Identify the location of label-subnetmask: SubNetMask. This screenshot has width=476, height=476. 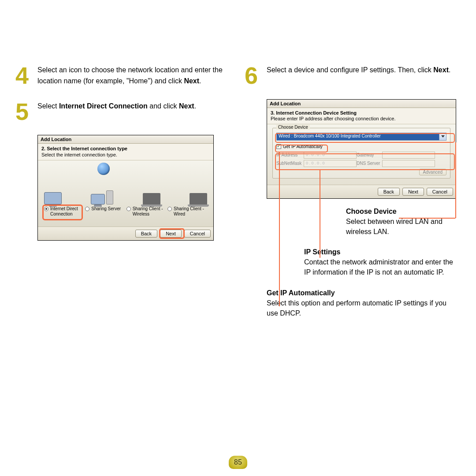
(290, 163).